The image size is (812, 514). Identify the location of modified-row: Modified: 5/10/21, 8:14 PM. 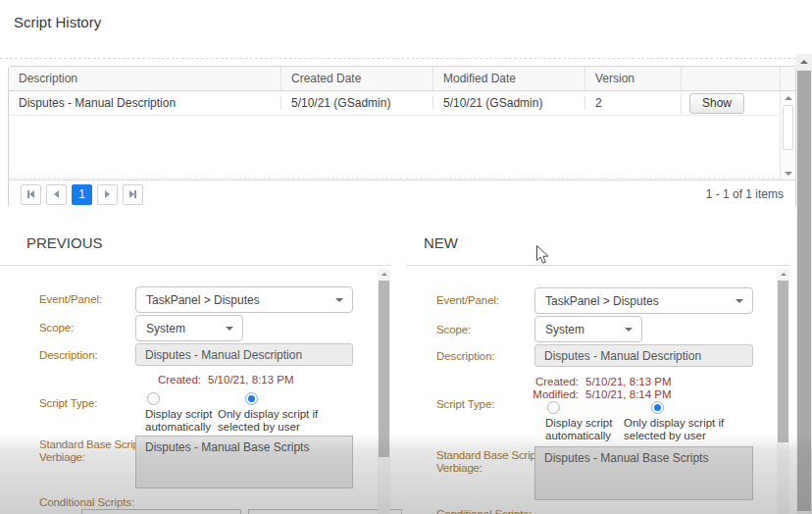
(584, 394).